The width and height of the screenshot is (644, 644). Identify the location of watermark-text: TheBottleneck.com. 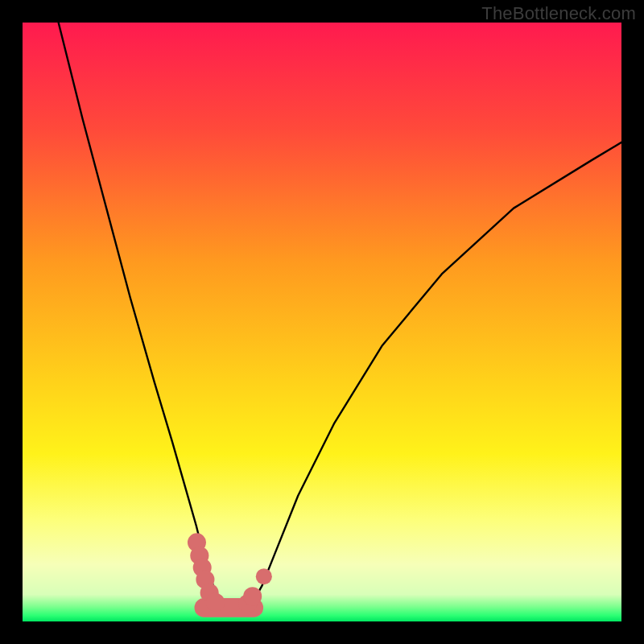
(559, 14).